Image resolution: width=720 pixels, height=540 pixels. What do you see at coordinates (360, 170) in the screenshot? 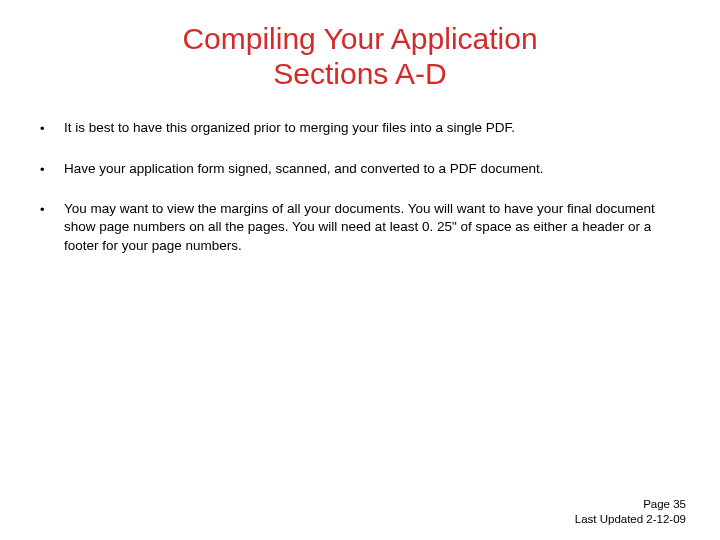
I see `list-item: • Have your application form signed, sca…` at bounding box center [360, 170].